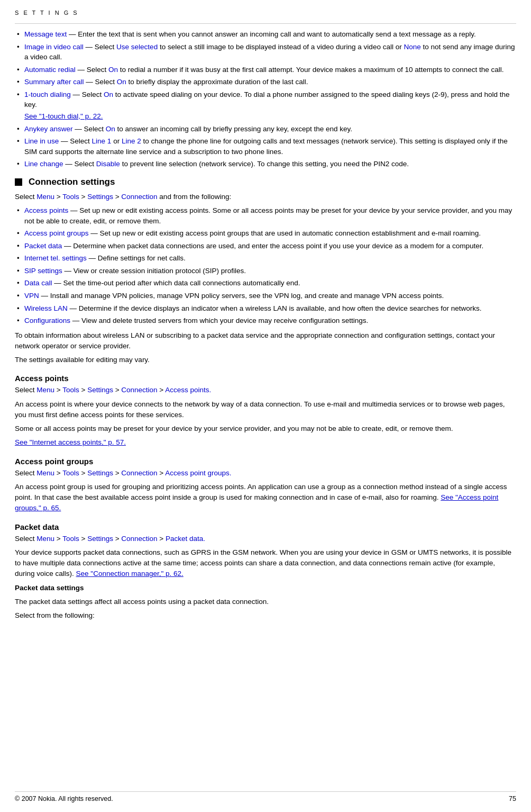 The height and width of the screenshot is (812, 531). Describe the element at coordinates (266, 246) in the screenshot. I see `list-item: Packet data — Determine when packet data…` at that location.